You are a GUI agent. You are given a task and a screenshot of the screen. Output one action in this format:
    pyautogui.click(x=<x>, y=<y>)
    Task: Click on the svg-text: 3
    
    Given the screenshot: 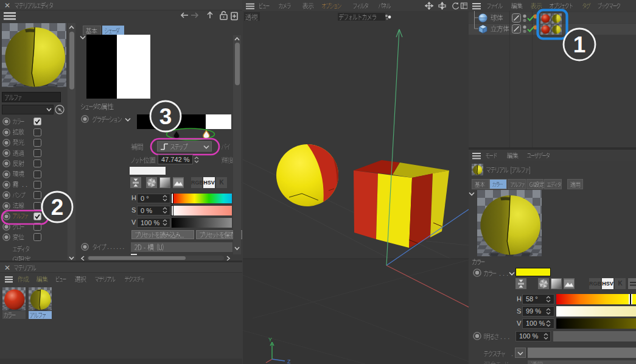 What is the action you would take?
    pyautogui.click(x=166, y=117)
    